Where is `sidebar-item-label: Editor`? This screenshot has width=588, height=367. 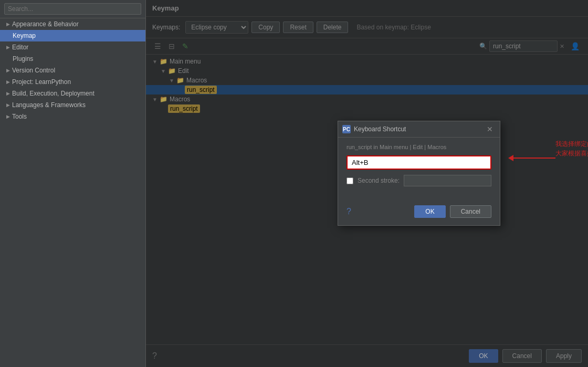
sidebar-item-label: Editor is located at coordinates (77, 47).